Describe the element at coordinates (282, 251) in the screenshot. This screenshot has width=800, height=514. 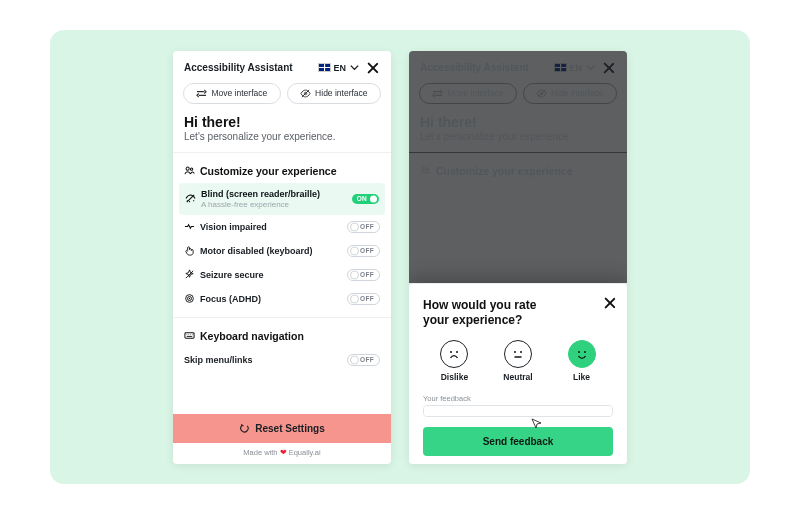
I see `option-motor: Motor disabled (keyboard) OFF` at that location.